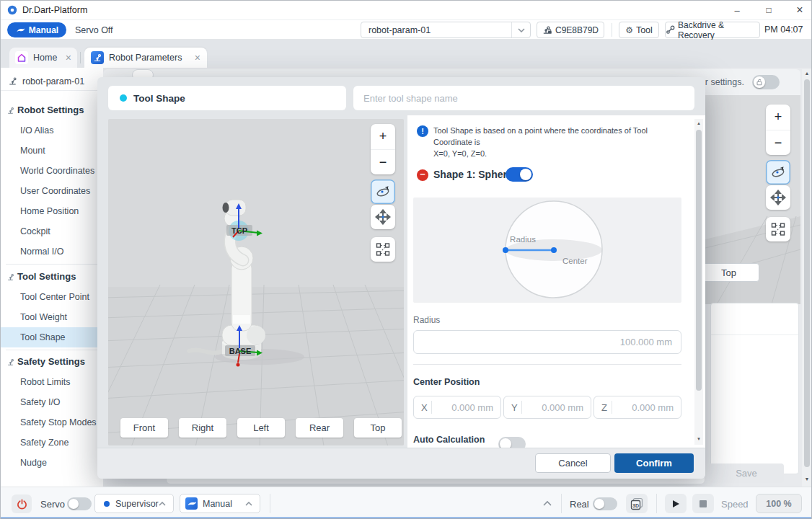 The width and height of the screenshot is (812, 519). Describe the element at coordinates (807, 278) in the screenshot. I see `main-scrollbar: ▲ ▼` at that location.